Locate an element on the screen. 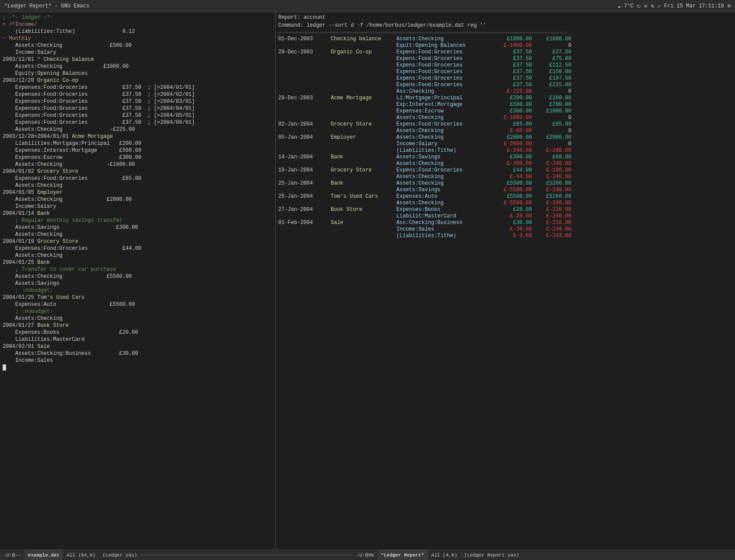  settings-icon: ⚙ is located at coordinates (729, 6).